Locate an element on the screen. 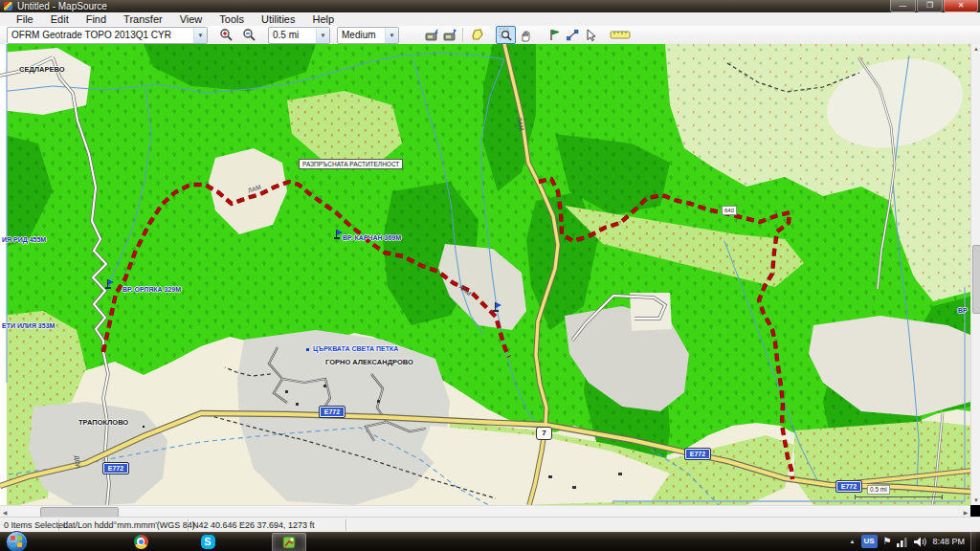  map-scale-combobox: 0.5 mi ▼ is located at coordinates (299, 35).